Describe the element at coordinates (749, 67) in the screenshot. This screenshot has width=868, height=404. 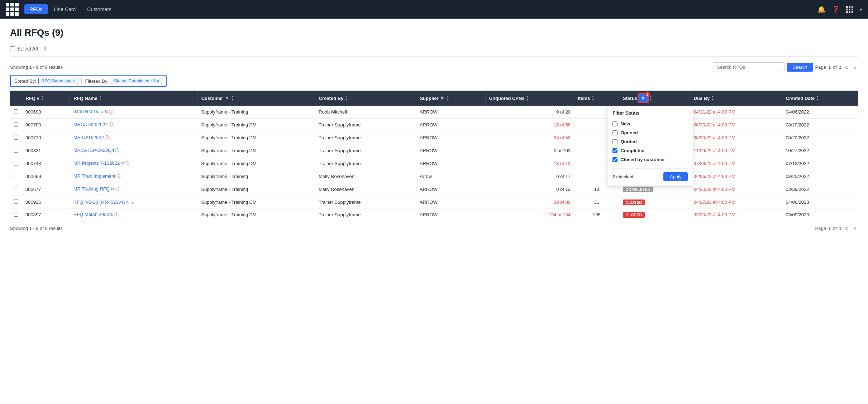
I see `search-input` at that location.